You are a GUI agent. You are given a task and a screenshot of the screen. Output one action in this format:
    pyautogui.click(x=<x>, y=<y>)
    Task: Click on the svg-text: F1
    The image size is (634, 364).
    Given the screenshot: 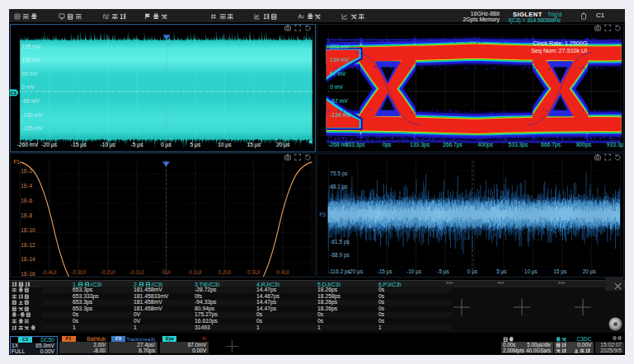 What is the action you would take?
    pyautogui.click(x=16, y=161)
    